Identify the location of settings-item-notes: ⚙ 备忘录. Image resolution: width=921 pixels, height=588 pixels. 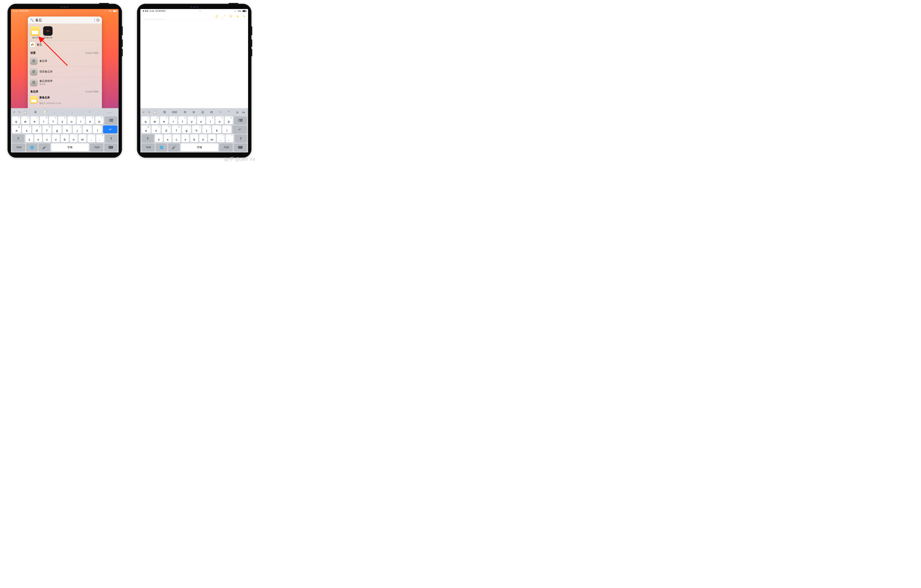
(65, 61).